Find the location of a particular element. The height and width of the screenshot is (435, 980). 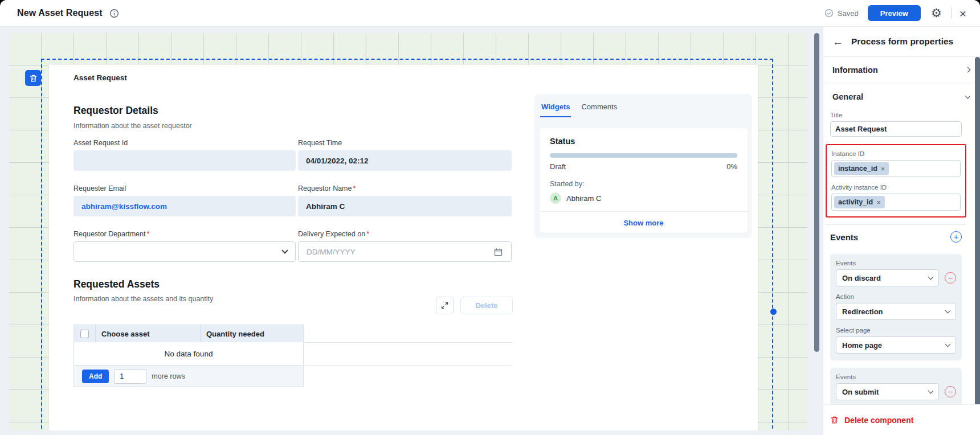

asset-request-id-input is located at coordinates (185, 161).